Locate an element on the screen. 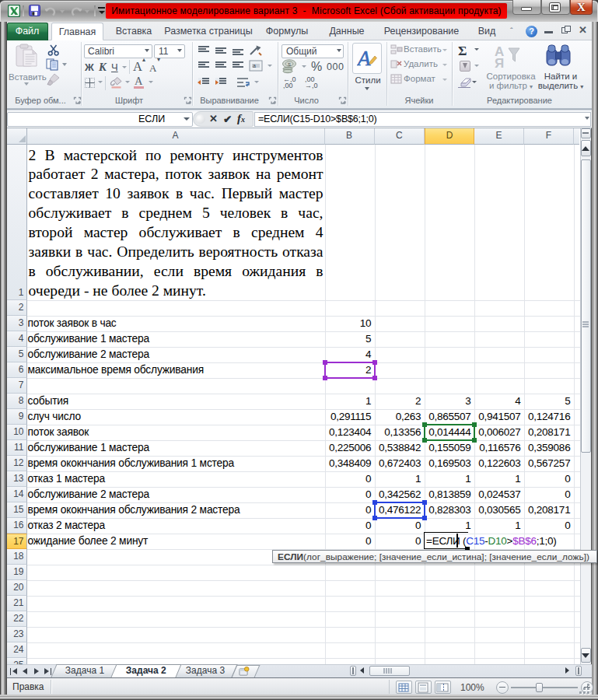 The height and width of the screenshot is (700, 598). svg-text: a is located at coordinates (254, 65).